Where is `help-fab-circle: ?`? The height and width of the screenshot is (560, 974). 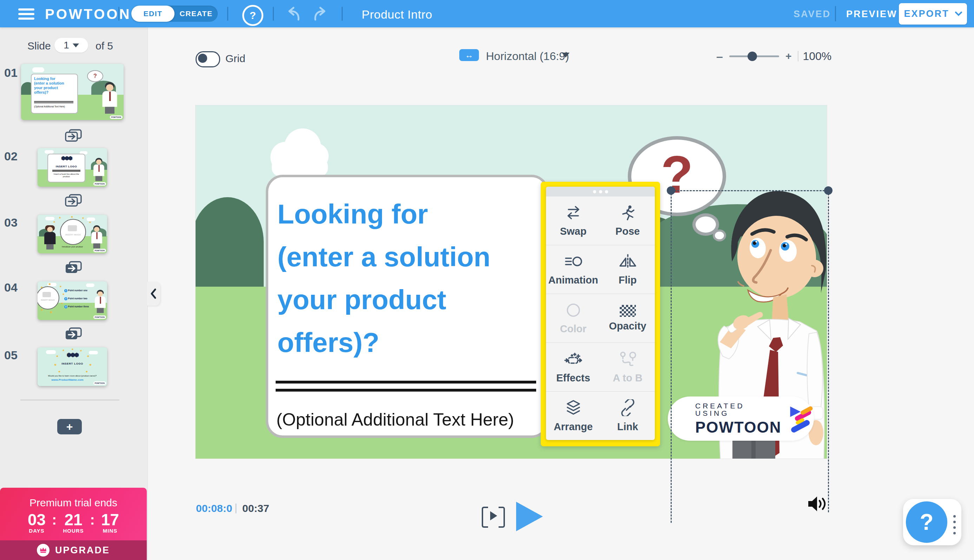
help-fab-circle: ? is located at coordinates (927, 522).